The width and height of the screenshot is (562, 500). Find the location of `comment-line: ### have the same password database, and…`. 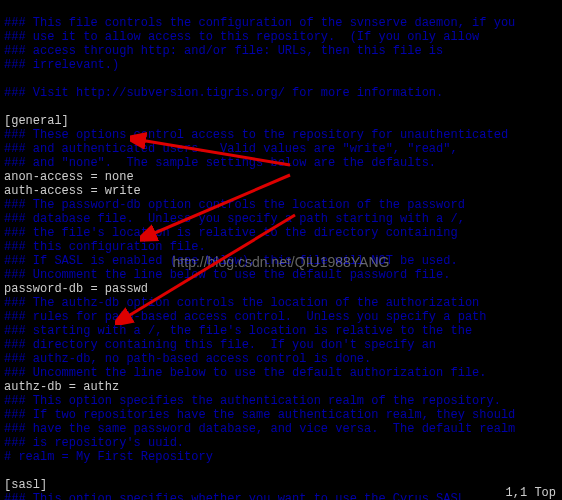

comment-line: ### have the same password database, and… is located at coordinates (260, 429).